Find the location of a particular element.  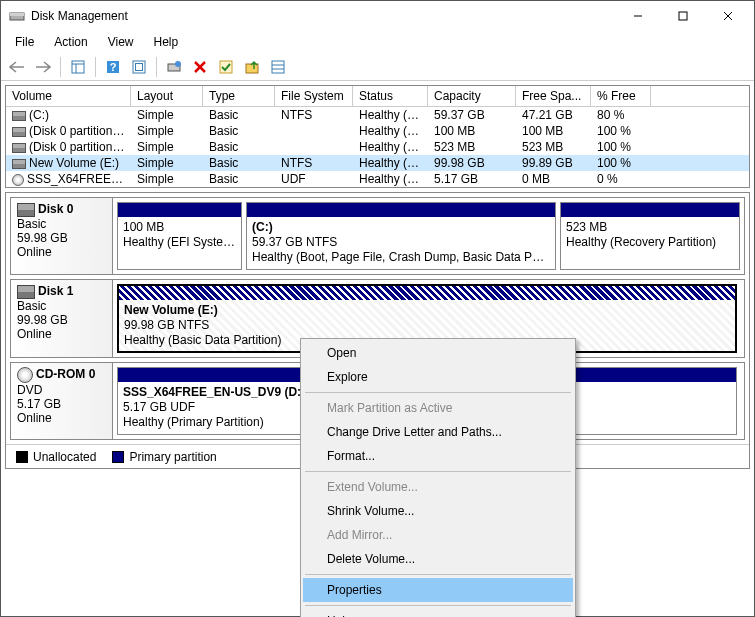

disk-info: Disk 1Basic99.98 GBOnline is located at coordinates (62, 318).